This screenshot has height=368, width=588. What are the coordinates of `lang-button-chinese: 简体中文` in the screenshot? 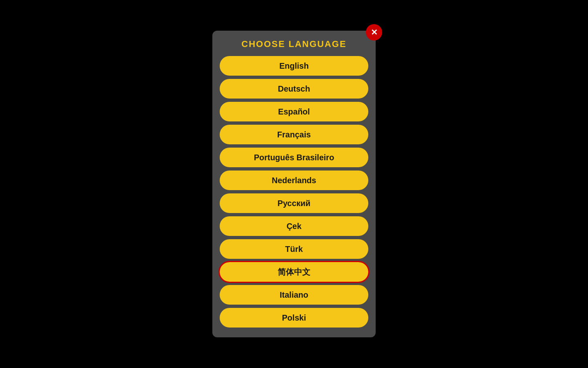 It's located at (294, 272).